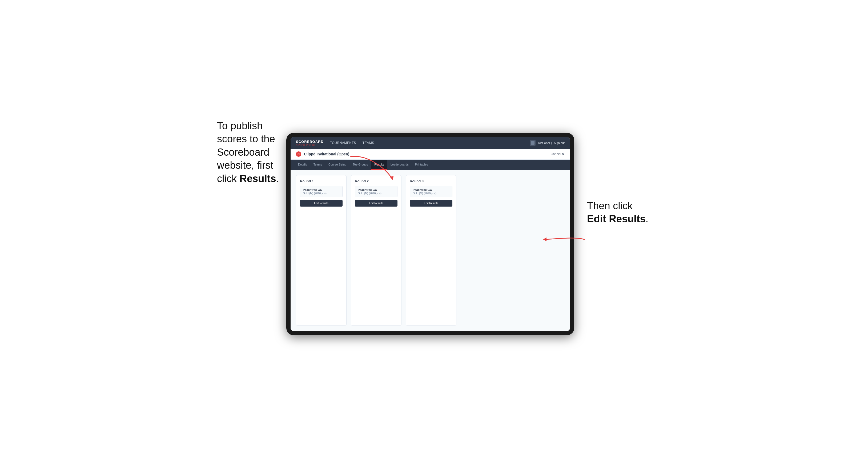 The height and width of the screenshot is (467, 868). Describe the element at coordinates (321, 181) in the screenshot. I see `round-1-title: Round 1` at that location.